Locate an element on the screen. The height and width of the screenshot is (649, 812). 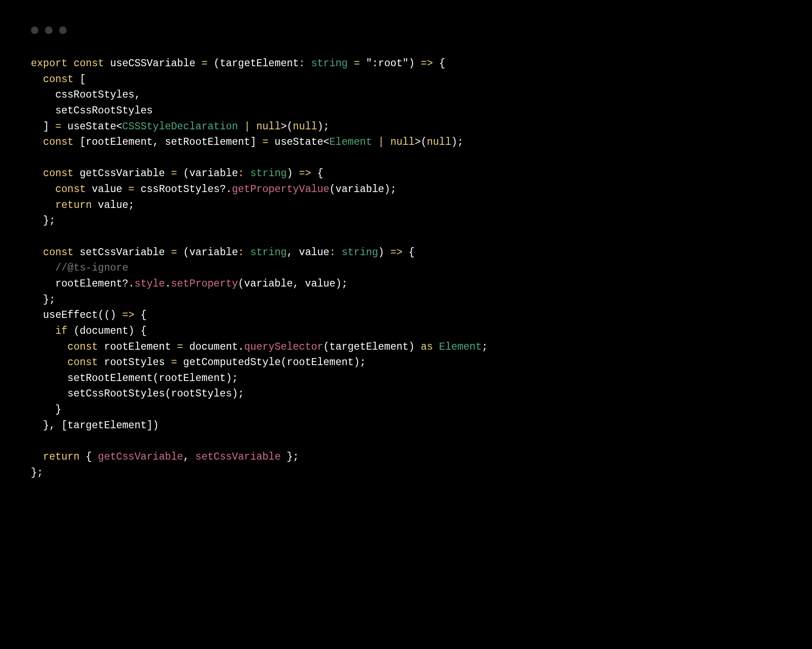
code-token: //@ts-ignore is located at coordinates (92, 268).